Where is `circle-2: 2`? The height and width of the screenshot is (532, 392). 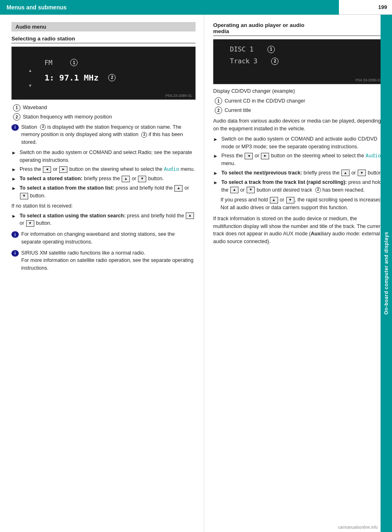
circle-2: 2 is located at coordinates (17, 117).